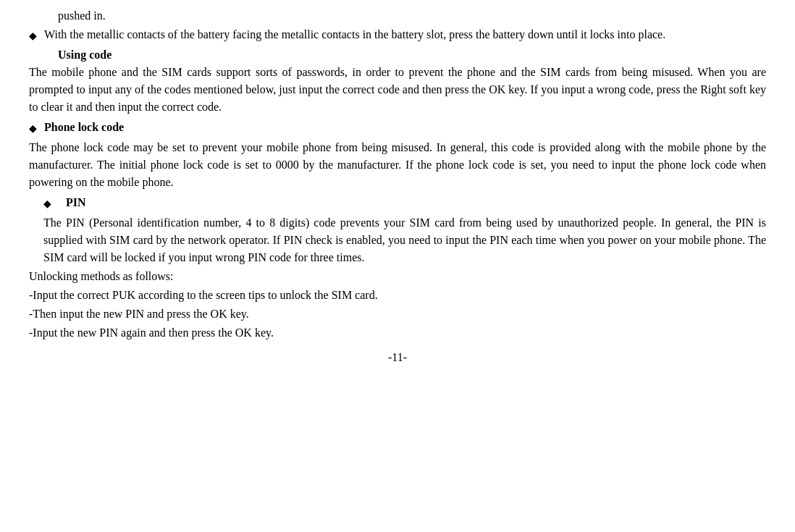  What do you see at coordinates (398, 127) in the screenshot?
I see `bullet-item-phone-lock: ◆ Phone lock code` at bounding box center [398, 127].